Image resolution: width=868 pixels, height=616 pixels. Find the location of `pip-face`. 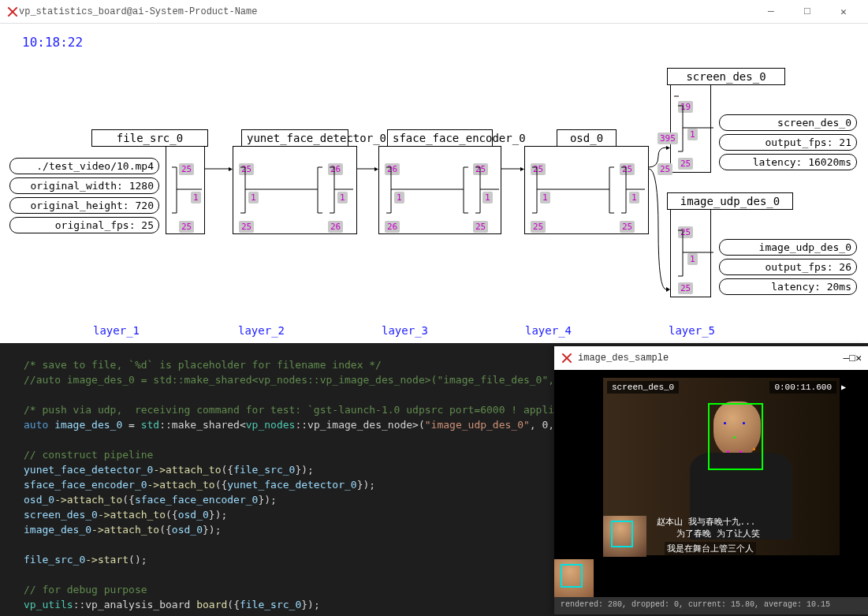

pip-face is located at coordinates (624, 536).